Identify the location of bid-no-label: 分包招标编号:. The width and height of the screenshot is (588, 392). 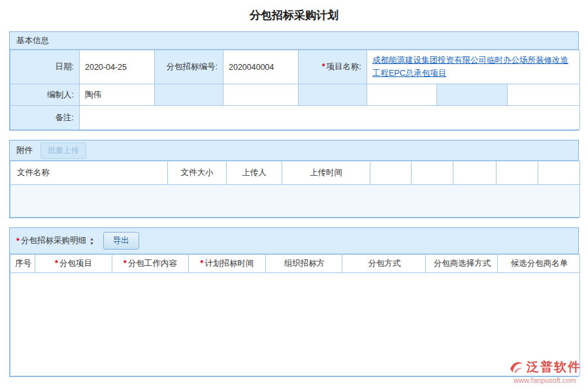
(189, 67).